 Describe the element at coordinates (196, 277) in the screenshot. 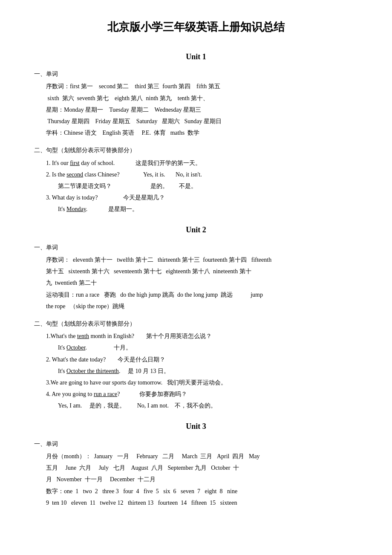

I see `unit2-vocab-section: 一、单词 序数词： eleventh 第十一 twelfth 第十二 thirt…` at that location.